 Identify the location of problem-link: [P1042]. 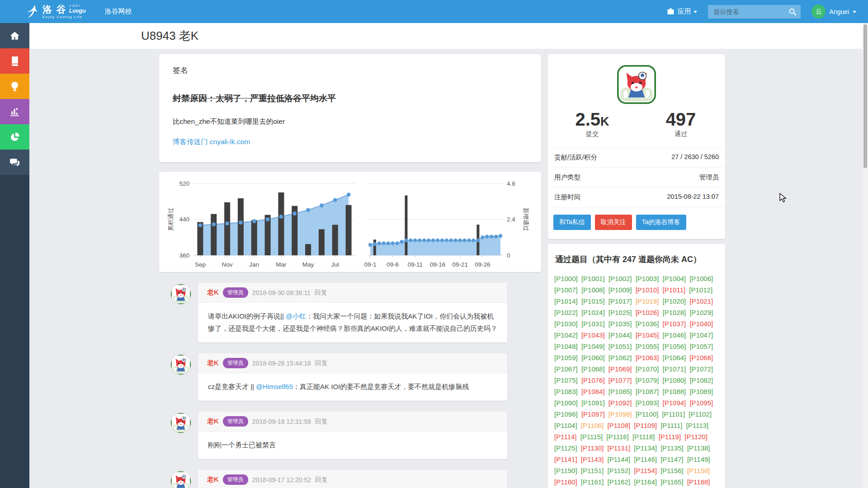
(566, 335).